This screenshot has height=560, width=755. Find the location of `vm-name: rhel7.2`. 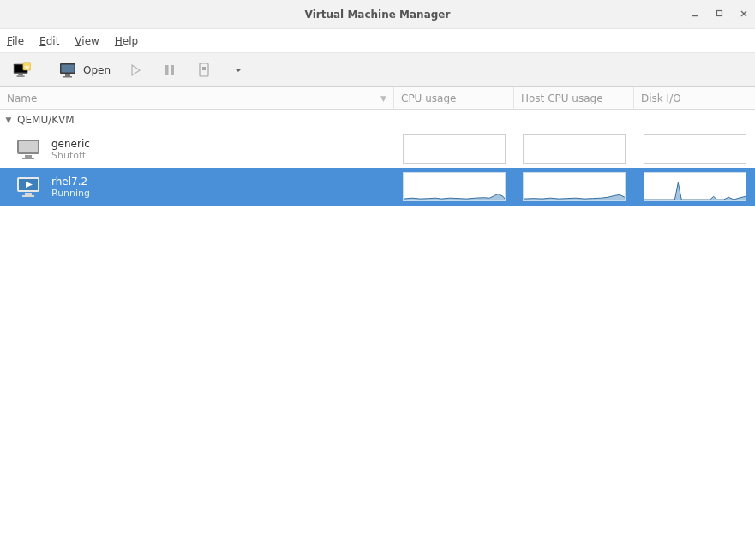

vm-name: rhel7.2 is located at coordinates (70, 182).